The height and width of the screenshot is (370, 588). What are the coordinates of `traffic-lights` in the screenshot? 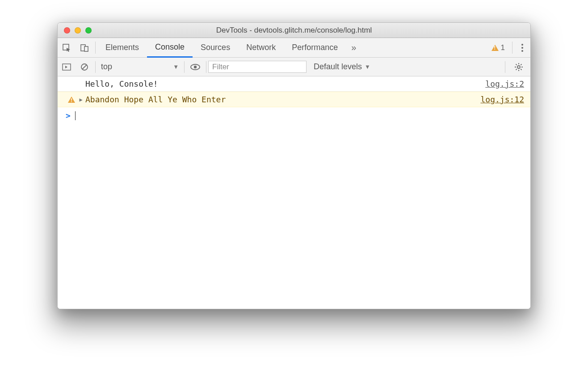 It's located at (75, 30).